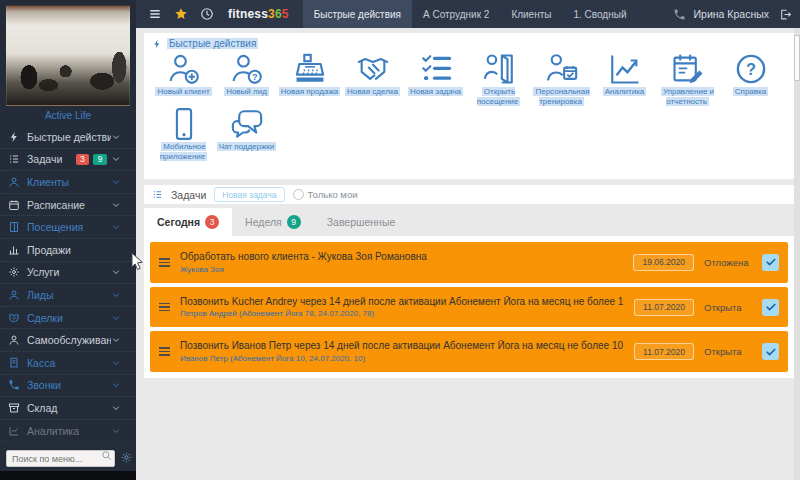  What do you see at coordinates (68, 160) in the screenshot?
I see `sidebar-item: Задачи39` at bounding box center [68, 160].